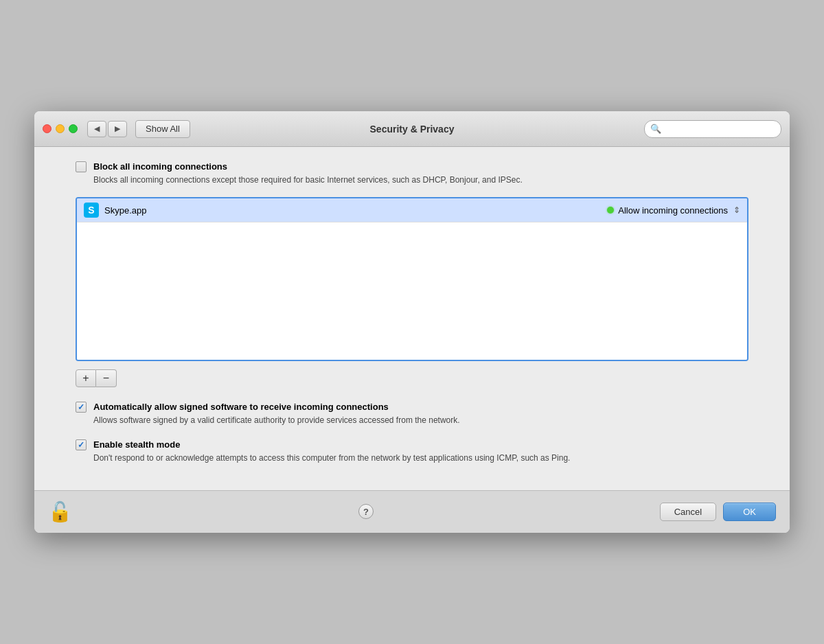 This screenshot has height=644, width=824. What do you see at coordinates (750, 512) in the screenshot?
I see `ok-button: OK` at bounding box center [750, 512].